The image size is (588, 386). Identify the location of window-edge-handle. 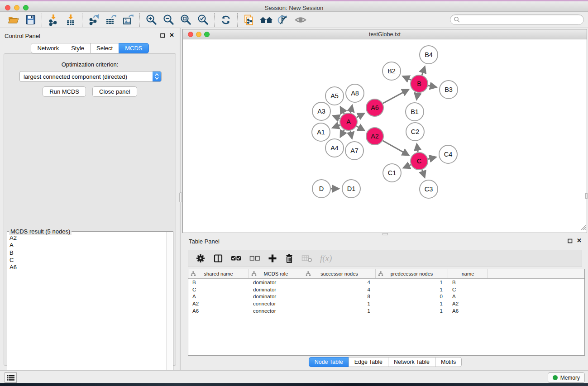
(587, 196).